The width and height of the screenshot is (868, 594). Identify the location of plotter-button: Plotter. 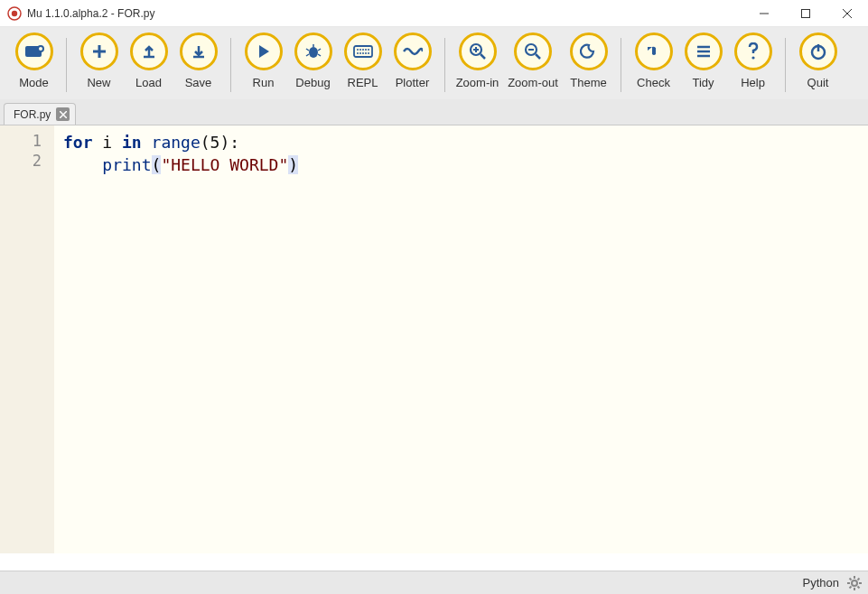
(412, 61).